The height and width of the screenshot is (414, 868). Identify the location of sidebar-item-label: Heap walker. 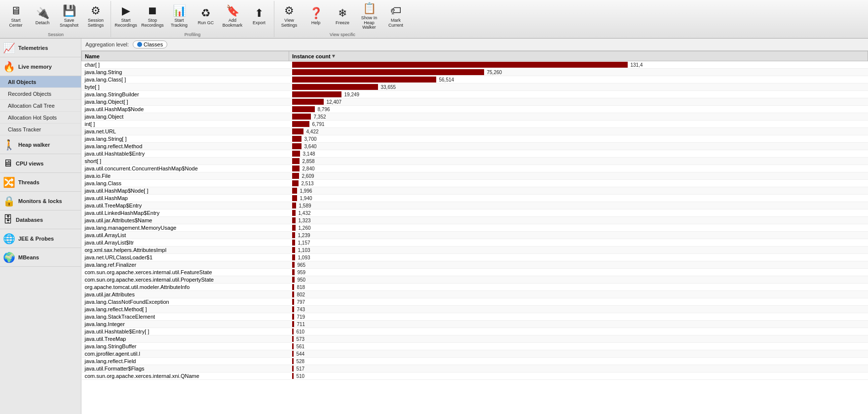
(34, 145).